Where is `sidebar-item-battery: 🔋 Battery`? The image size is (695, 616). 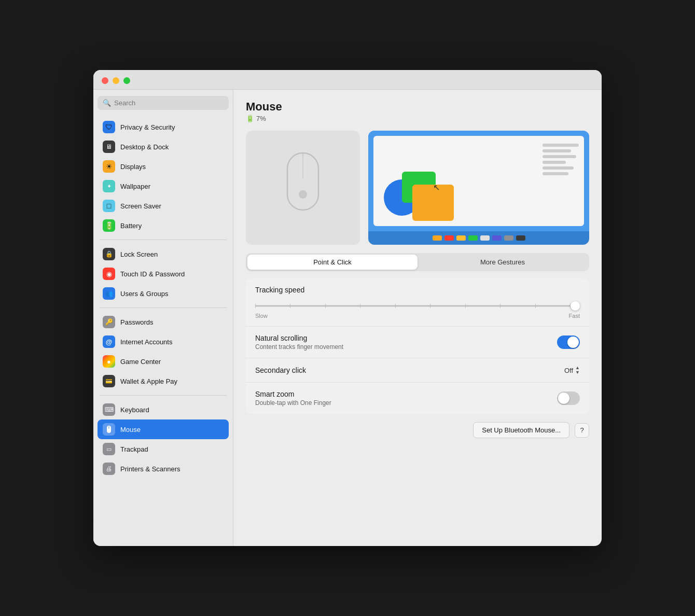
sidebar-item-battery: 🔋 Battery is located at coordinates (163, 226).